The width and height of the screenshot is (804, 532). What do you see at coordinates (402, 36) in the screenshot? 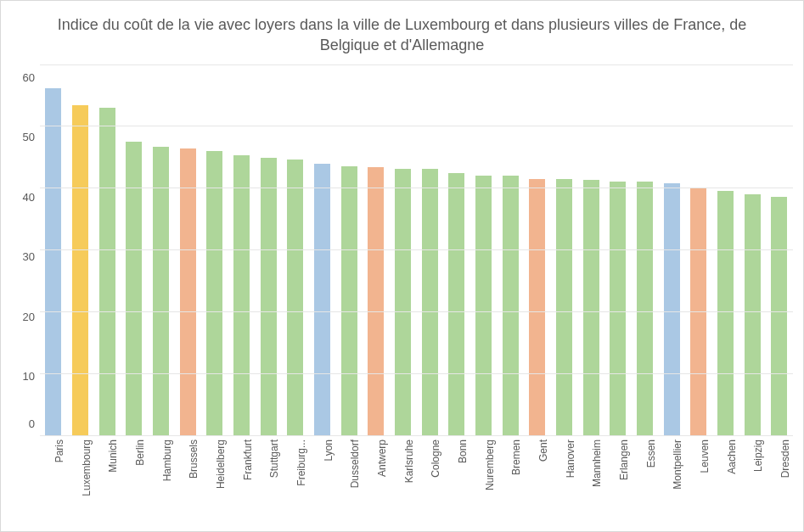
I see `chart-title: Indice du coût de la vie avec loyers dan…` at bounding box center [402, 36].